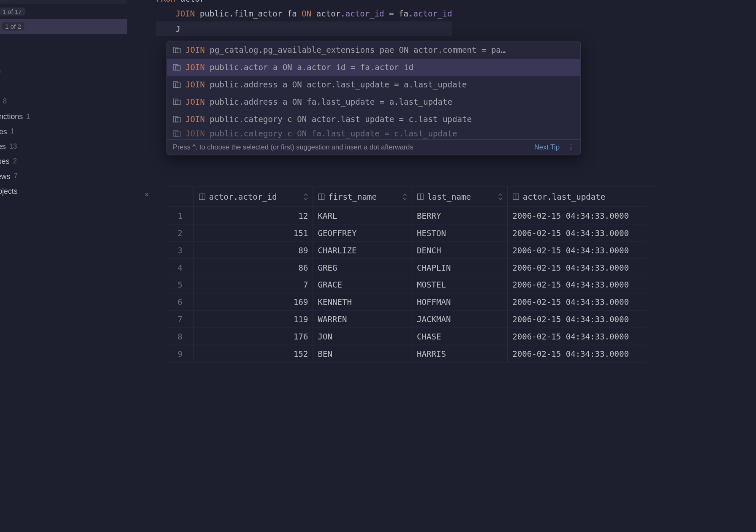  Describe the element at coordinates (63, 41) in the screenshot. I see `tree-node-guest: guest 1 of 3` at that location.